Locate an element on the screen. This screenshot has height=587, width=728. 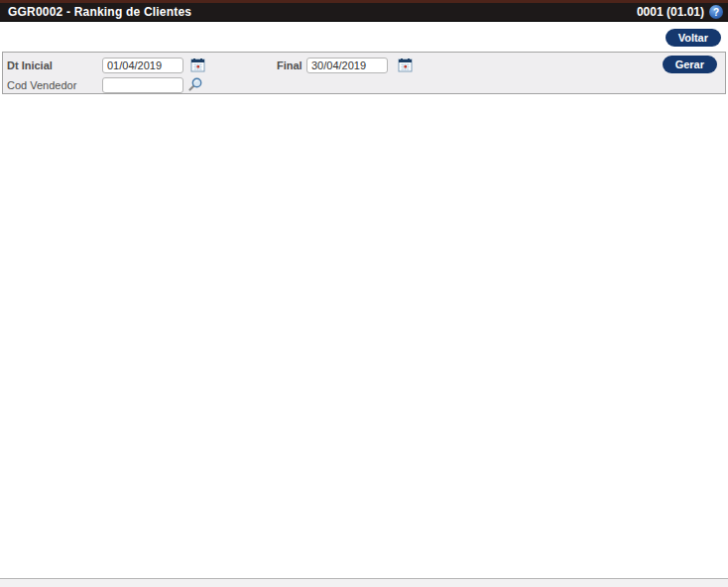
voltar-button: Voltar is located at coordinates (693, 38).